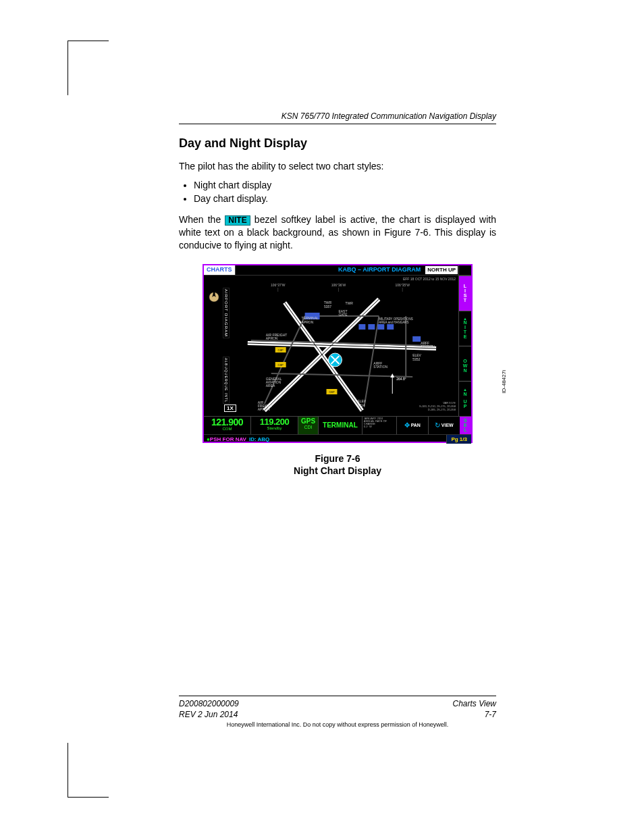  What do you see at coordinates (343, 315) in the screenshot?
I see `svg-text: GATE` at bounding box center [343, 315].